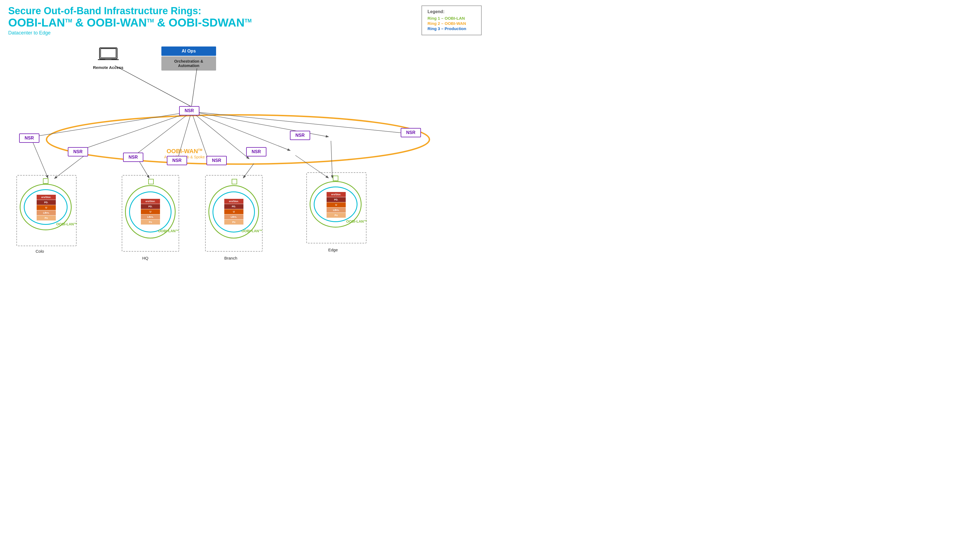 The width and height of the screenshot is (980, 544). I want to click on colo-connector, so click(46, 181).